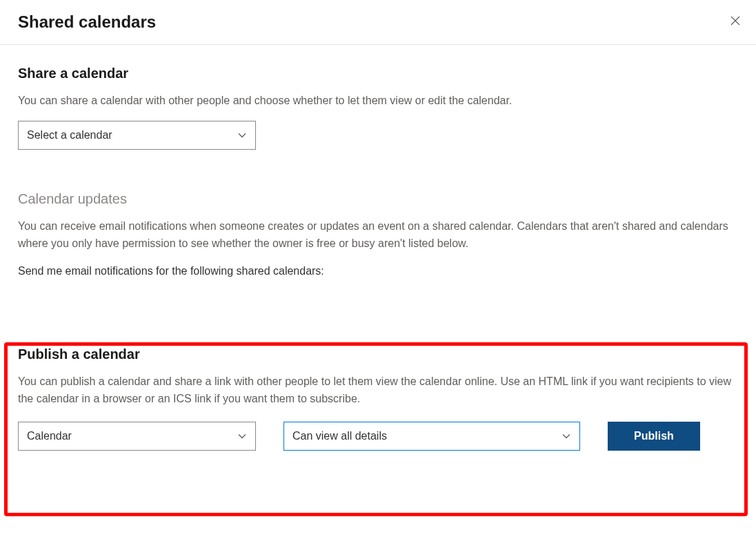  Describe the element at coordinates (378, 436) in the screenshot. I see `publish-controls: Calendar Can view all details Publish` at that location.